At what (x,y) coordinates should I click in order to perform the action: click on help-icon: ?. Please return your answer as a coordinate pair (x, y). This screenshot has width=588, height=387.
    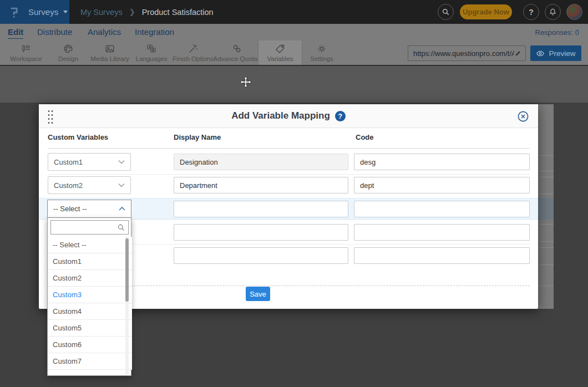
    Looking at the image, I should click on (531, 12).